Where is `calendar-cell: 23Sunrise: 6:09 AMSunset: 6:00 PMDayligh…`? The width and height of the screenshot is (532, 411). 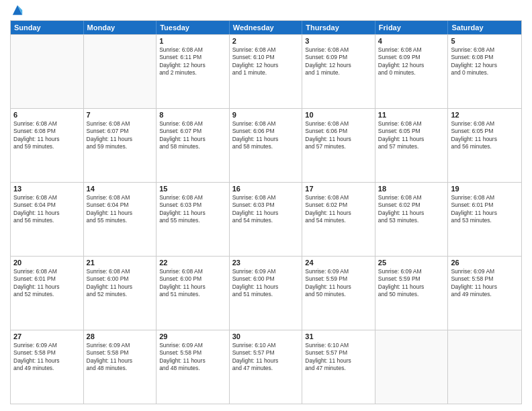 calendar-cell: 23Sunrise: 6:09 AMSunset: 6:00 PMDayligh… is located at coordinates (266, 293).